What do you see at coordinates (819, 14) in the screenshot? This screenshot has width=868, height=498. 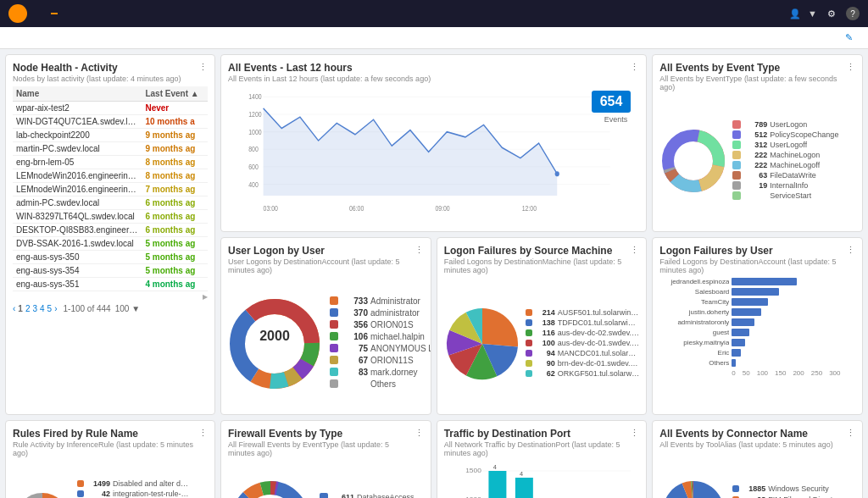 I see `right-nav-area: 👤 ▼ ⚙ ?` at bounding box center [819, 14].